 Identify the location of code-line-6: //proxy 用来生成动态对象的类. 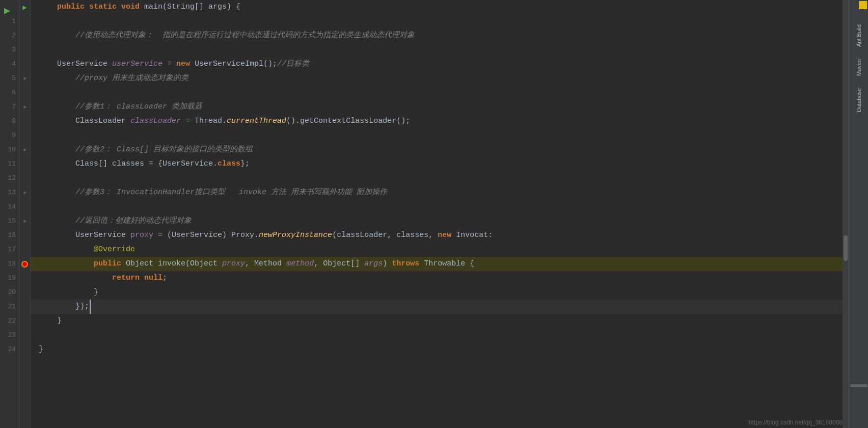
(437, 78).